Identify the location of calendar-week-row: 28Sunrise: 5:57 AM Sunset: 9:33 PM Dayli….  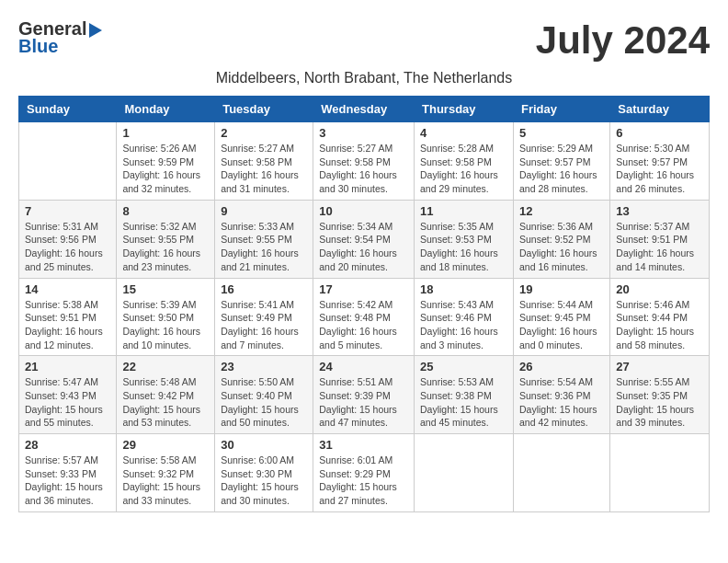
(364, 473).